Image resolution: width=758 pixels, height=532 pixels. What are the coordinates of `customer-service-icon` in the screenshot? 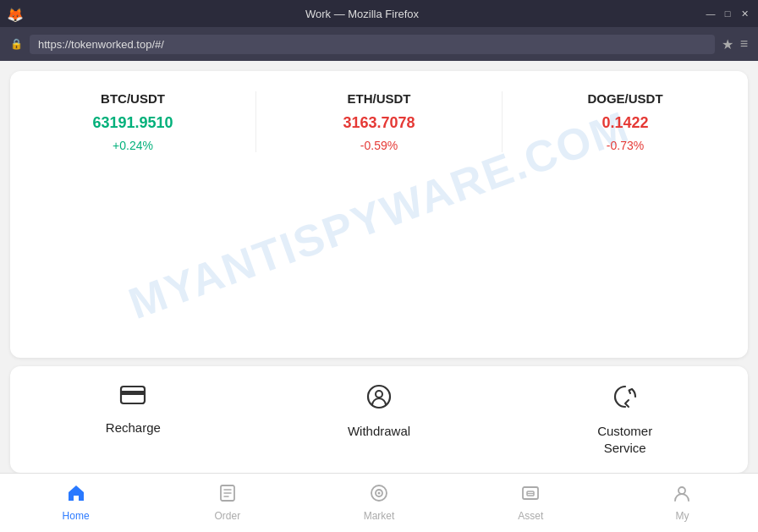 It's located at (625, 399).